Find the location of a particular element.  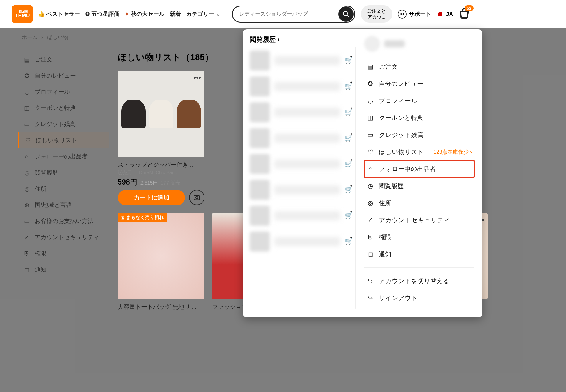

flag-icon is located at coordinates (440, 14).